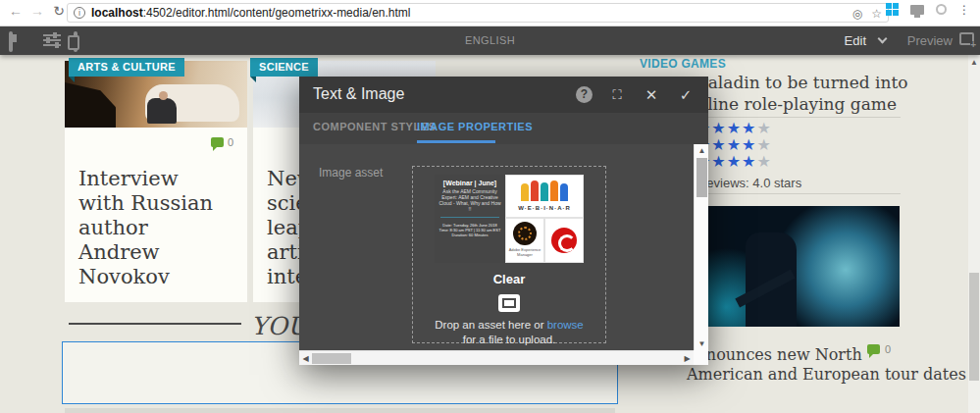 This screenshot has width=980, height=413. I want to click on reviews-summary: reviews: 4.0 stars, so click(751, 182).